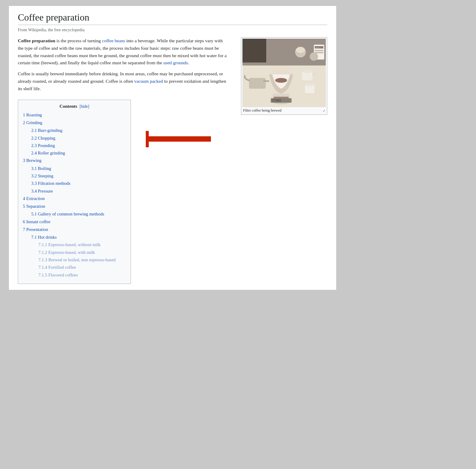 This screenshot has width=476, height=469. What do you see at coordinates (173, 18) in the screenshot?
I see `page-title: Coffee preparation` at bounding box center [173, 18].